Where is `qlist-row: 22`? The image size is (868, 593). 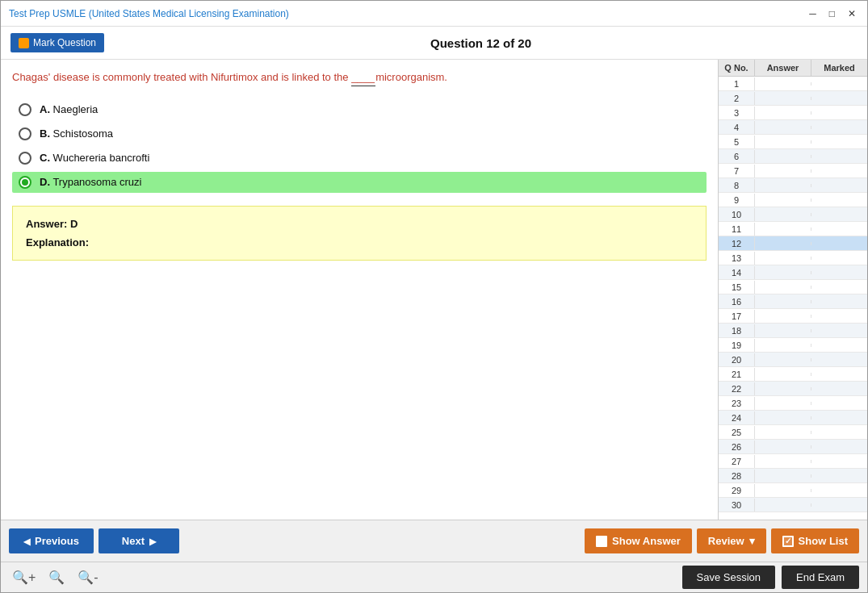 qlist-row: 22 is located at coordinates (793, 389).